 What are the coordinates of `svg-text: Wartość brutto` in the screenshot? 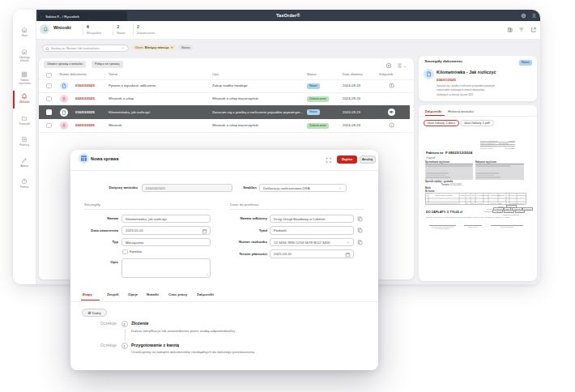 It's located at (522, 195).